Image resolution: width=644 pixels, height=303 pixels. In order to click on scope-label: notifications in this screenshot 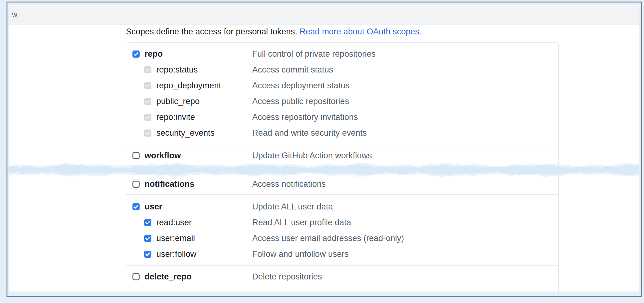, I will do `click(169, 184)`.